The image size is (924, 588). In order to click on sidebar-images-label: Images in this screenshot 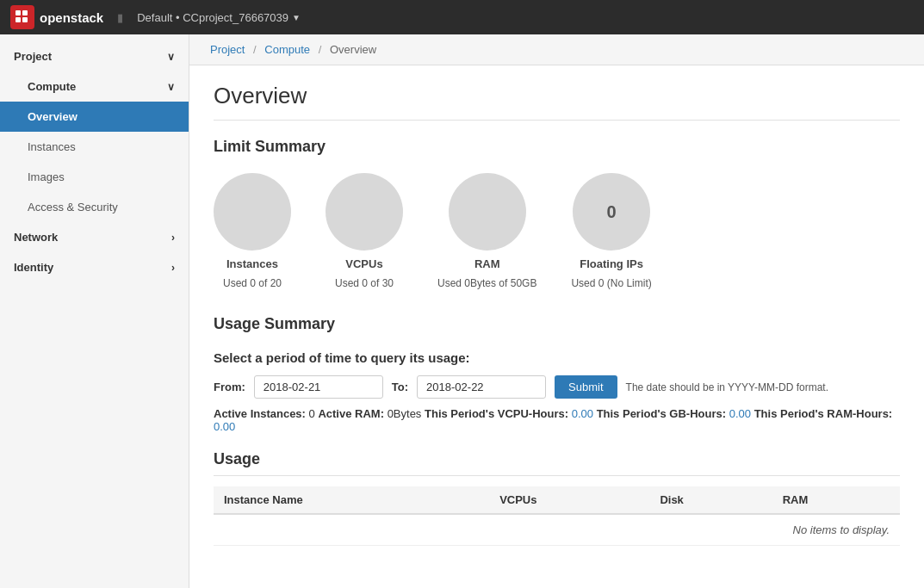, I will do `click(47, 177)`.